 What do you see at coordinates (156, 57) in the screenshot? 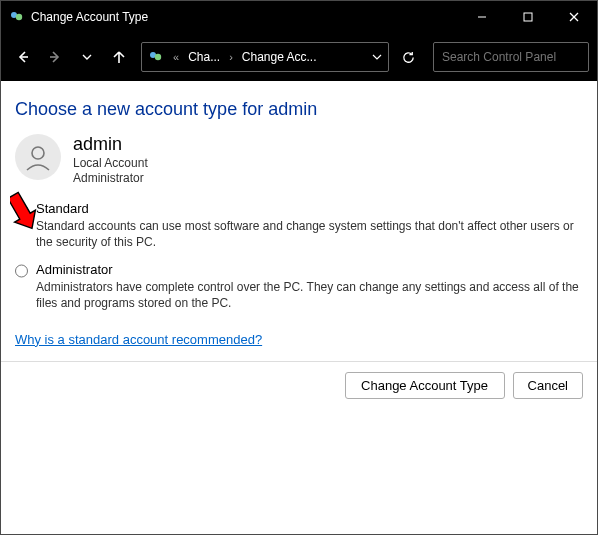
I see `users-icon` at bounding box center [156, 57].